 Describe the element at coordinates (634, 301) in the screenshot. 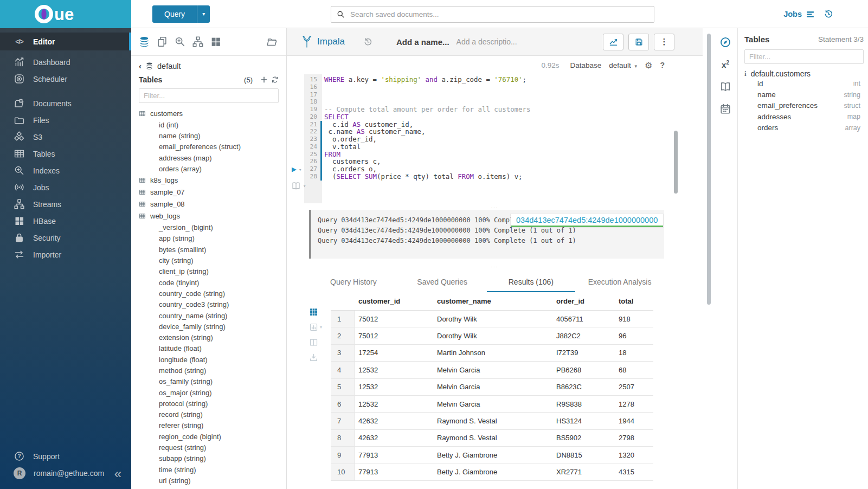

I see `column-header-total: total` at that location.